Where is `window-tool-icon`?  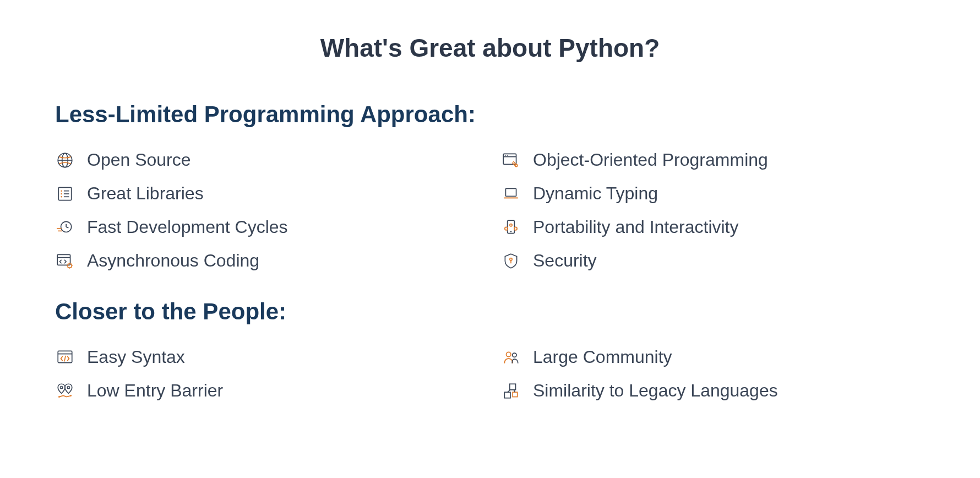
window-tool-icon is located at coordinates (511, 160).